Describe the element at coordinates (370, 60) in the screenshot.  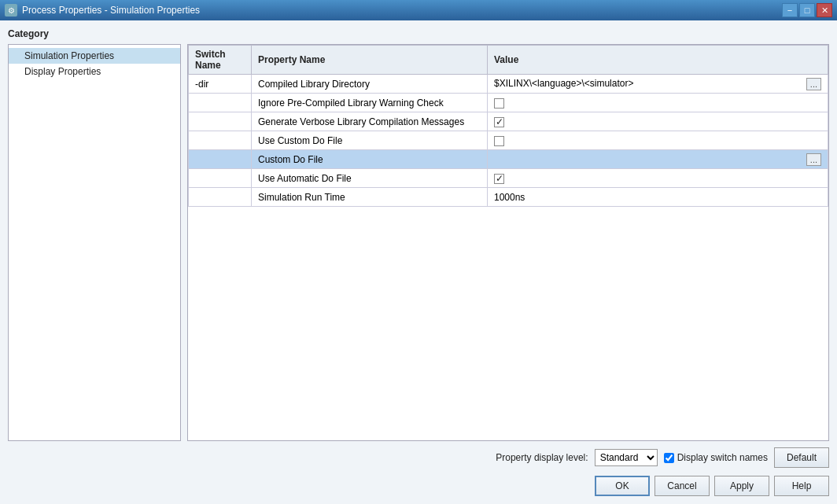
I see `col-header-property: Property Name` at that location.